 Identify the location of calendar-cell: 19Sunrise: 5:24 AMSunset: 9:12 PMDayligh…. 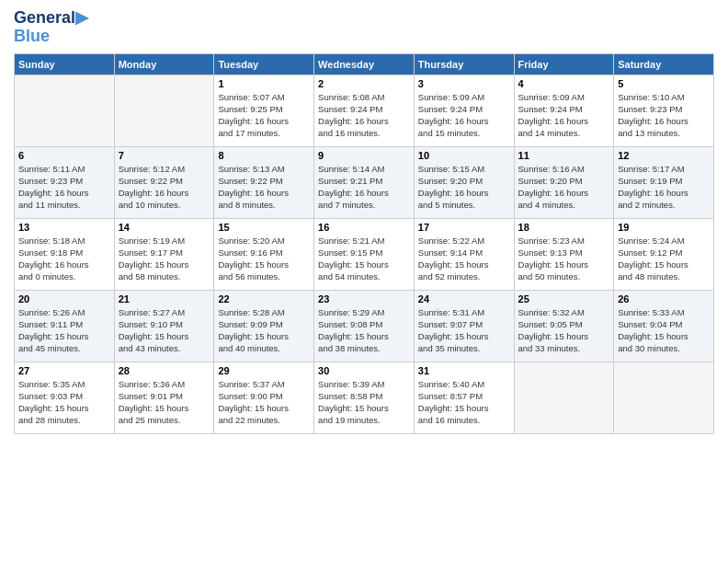
(664, 254).